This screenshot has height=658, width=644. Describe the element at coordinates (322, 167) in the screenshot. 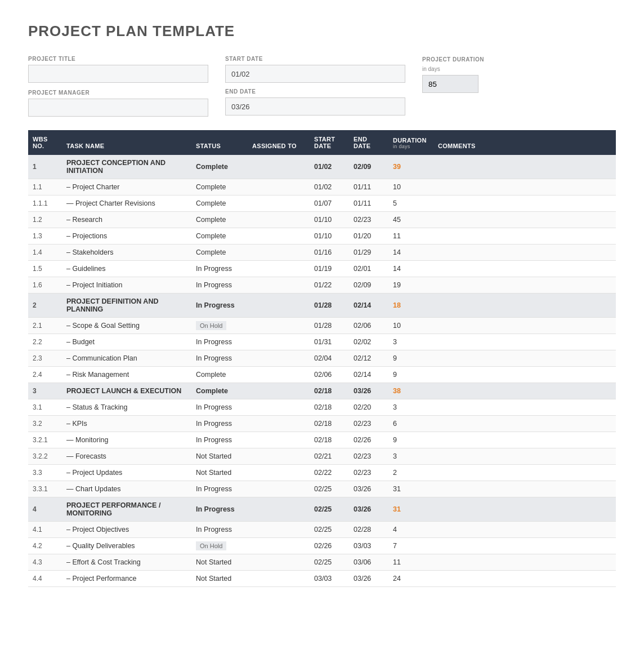

I see `table-row: 1 PROJECT CONCEPTION AND INITIATION Comp…` at that location.